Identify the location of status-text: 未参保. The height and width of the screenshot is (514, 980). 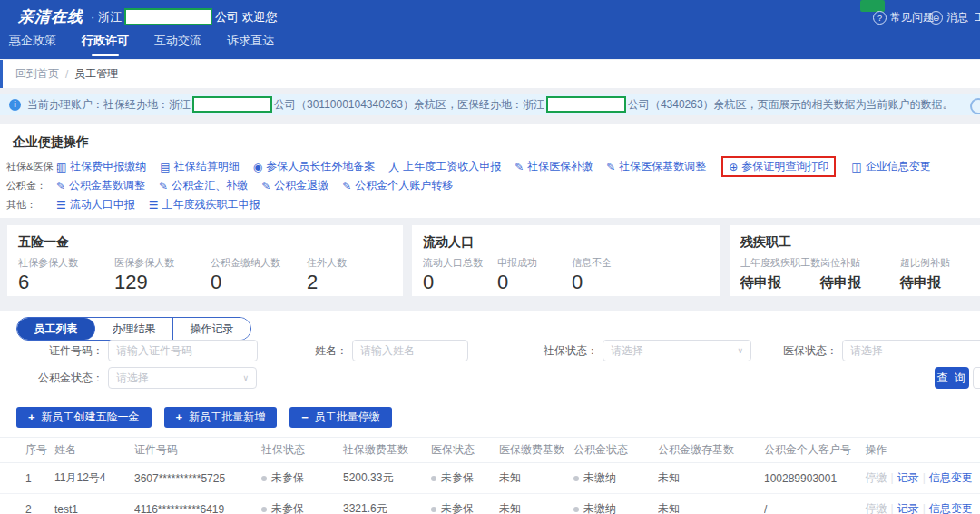
(457, 478).